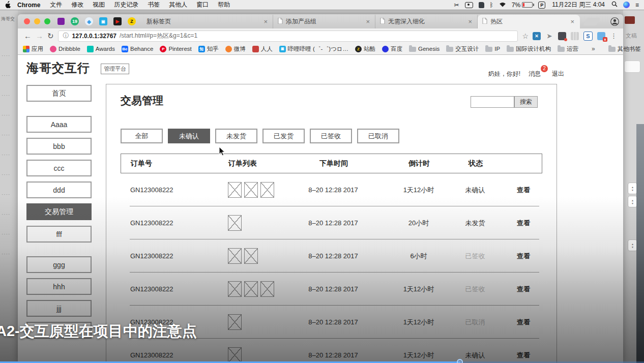  Describe the element at coordinates (592, 21) in the screenshot. I see `new-tab-button` at that location.